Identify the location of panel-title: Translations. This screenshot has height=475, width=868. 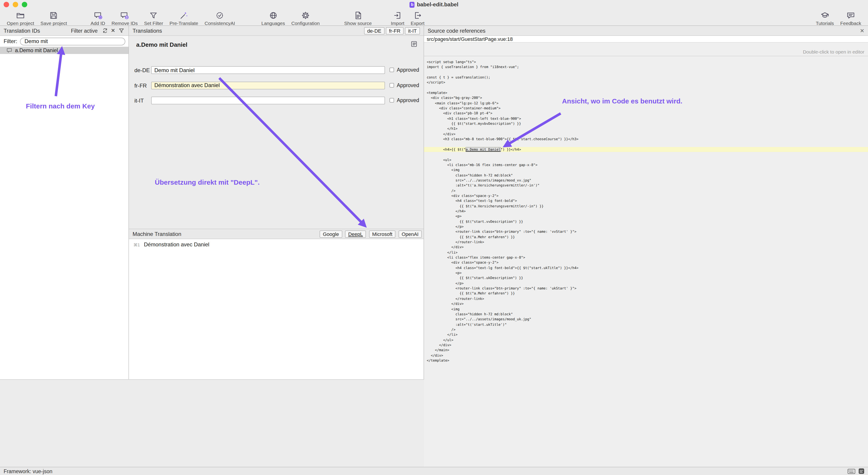
(147, 31).